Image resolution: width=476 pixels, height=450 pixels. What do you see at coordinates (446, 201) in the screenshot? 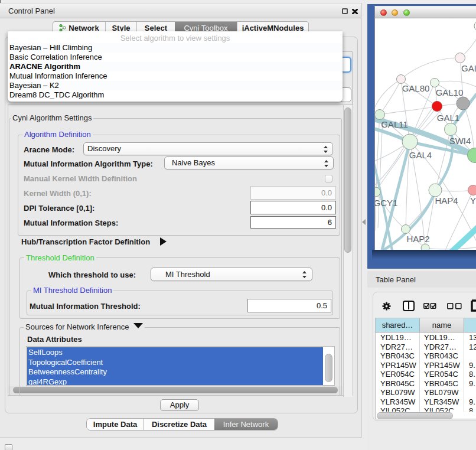
I see `svg-text: HAP4` at bounding box center [446, 201].